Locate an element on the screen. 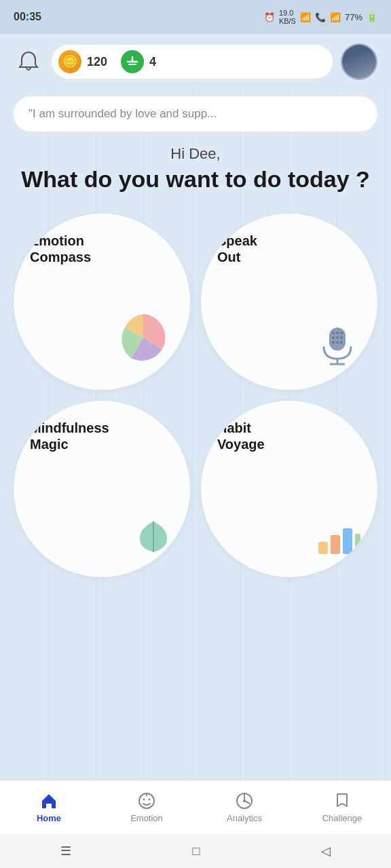  emotion-icon is located at coordinates (147, 801).